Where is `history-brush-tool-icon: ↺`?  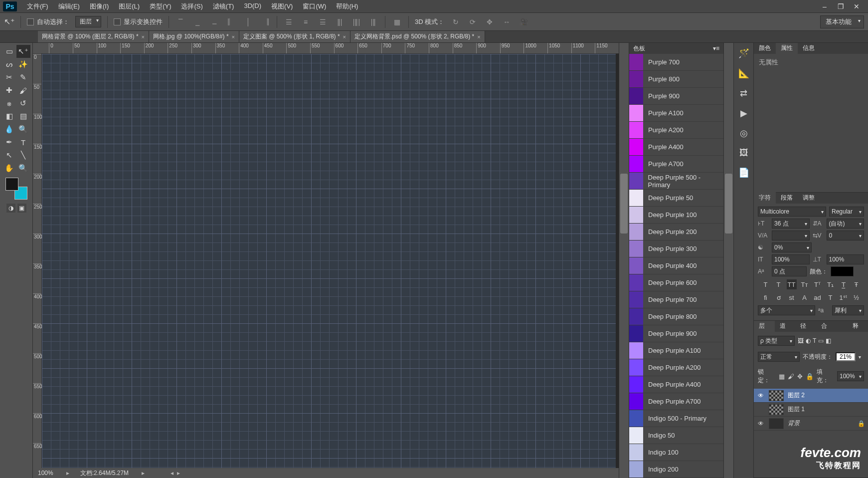 history-brush-tool-icon: ↺ is located at coordinates (23, 103).